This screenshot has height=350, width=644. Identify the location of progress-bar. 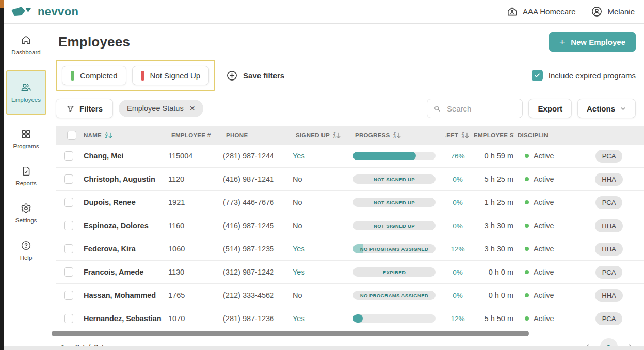
(394, 319).